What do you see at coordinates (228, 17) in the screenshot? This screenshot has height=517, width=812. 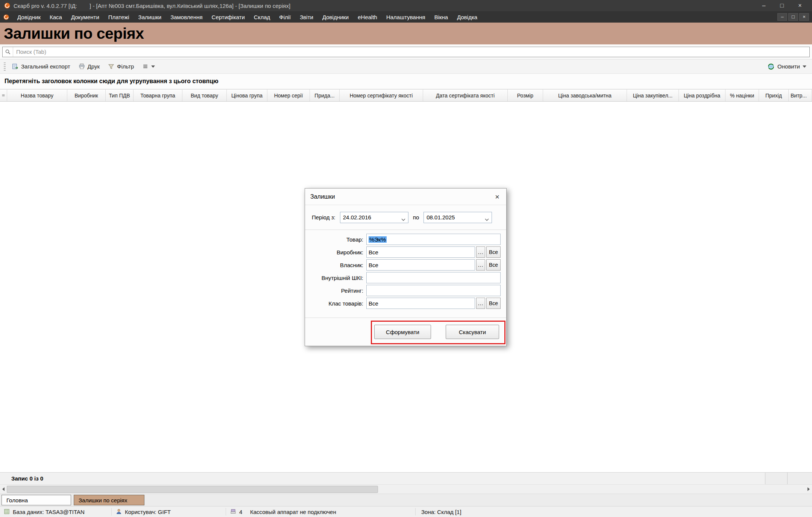 I see `menu-item-sertyfikaty: Сертифікати` at bounding box center [228, 17].